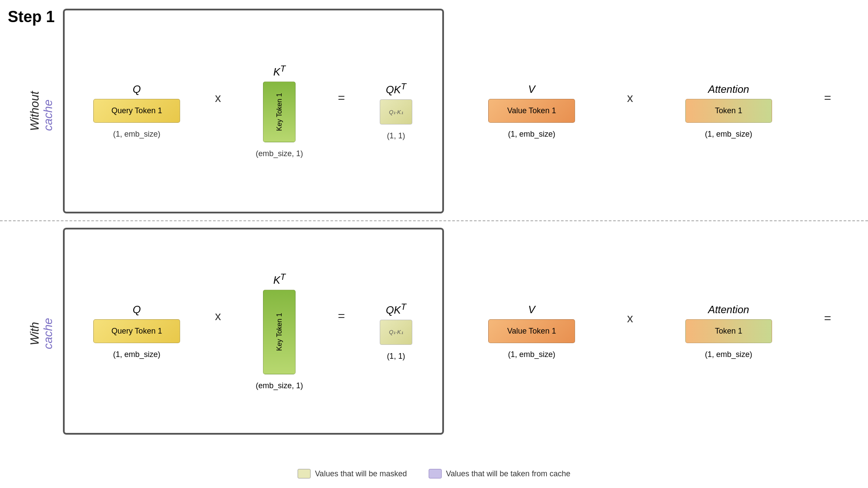 The width and height of the screenshot is (868, 488). What do you see at coordinates (532, 310) in the screenshot?
I see `v-header-bottom: V` at bounding box center [532, 310].